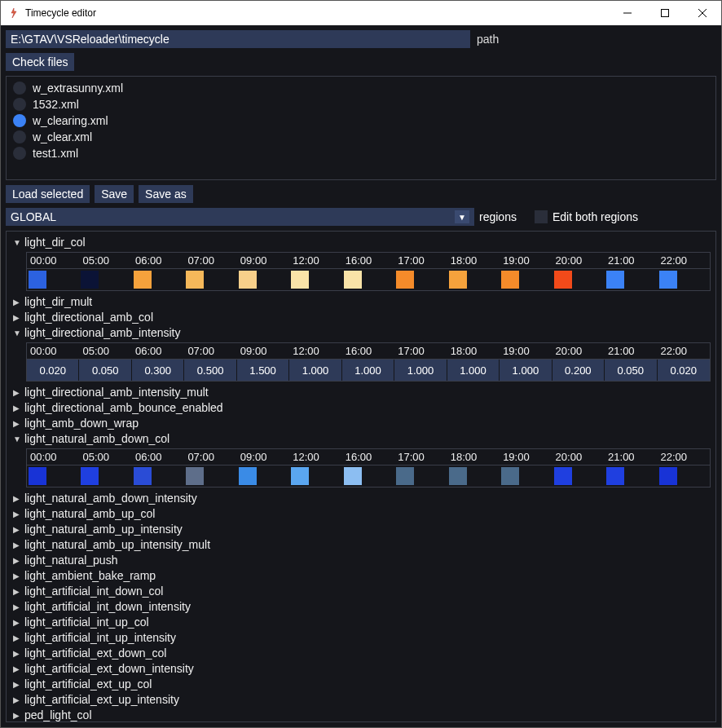  I want to click on param-header: ▶light_artificial_ext_up_col, so click(363, 685).